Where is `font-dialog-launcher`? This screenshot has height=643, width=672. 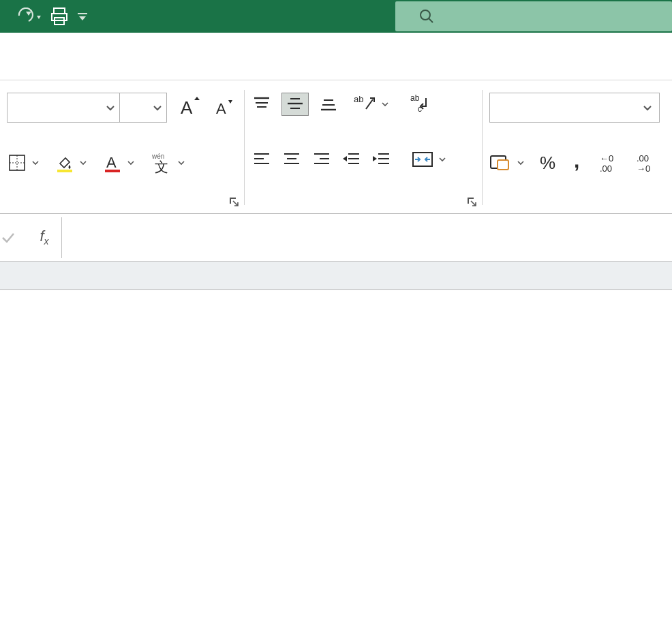
font-dialog-launcher is located at coordinates (234, 202).